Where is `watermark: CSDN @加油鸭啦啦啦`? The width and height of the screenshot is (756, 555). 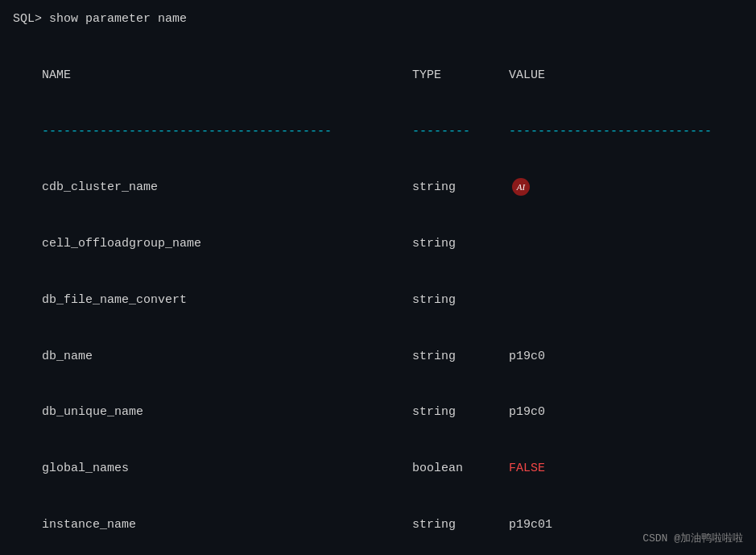
watermark: CSDN @加油鸭啦啦啦 is located at coordinates (692, 538).